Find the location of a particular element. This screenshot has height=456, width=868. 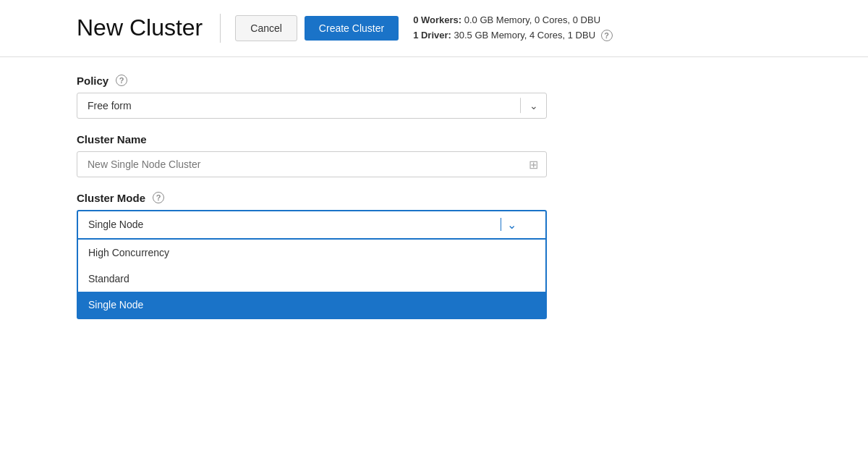

workers-info: 0 Workers: 0.0 GB Memory, 0 Cores, 0 DBU is located at coordinates (513, 20).